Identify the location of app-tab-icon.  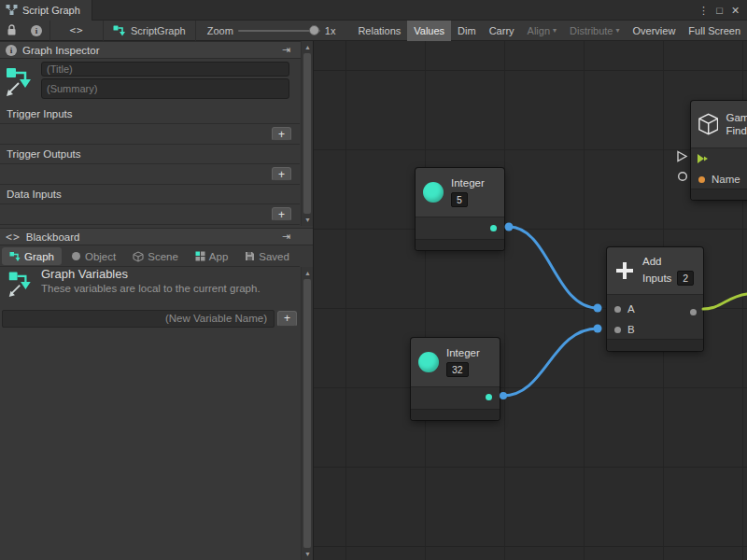
(200, 256).